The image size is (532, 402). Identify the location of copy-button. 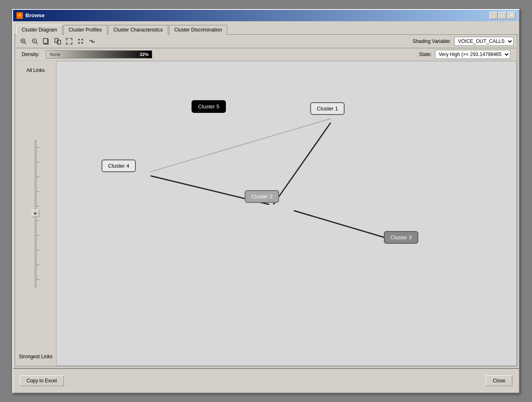
(46, 41).